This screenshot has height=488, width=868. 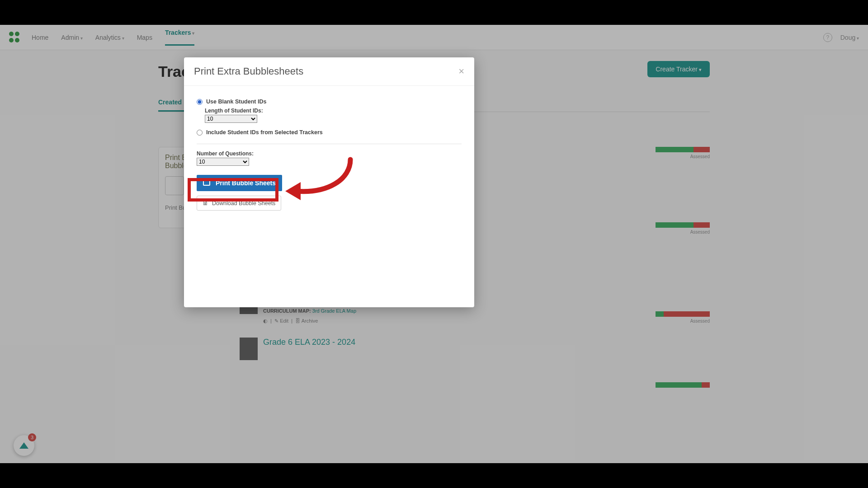 I want to click on radio-include-label: Include Student IDs from Selected Tracke…, so click(x=264, y=132).